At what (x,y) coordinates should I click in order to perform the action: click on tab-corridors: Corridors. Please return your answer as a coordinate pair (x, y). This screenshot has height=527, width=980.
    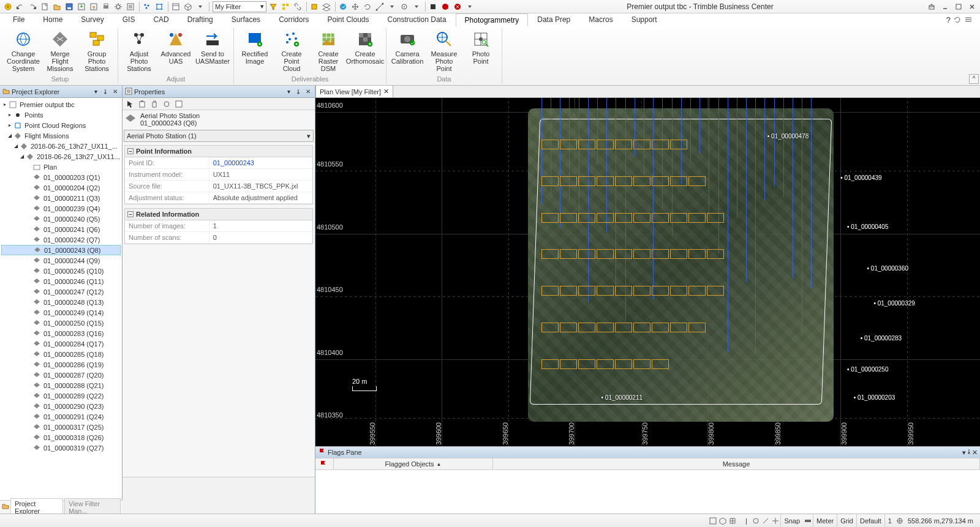
    Looking at the image, I should click on (294, 20).